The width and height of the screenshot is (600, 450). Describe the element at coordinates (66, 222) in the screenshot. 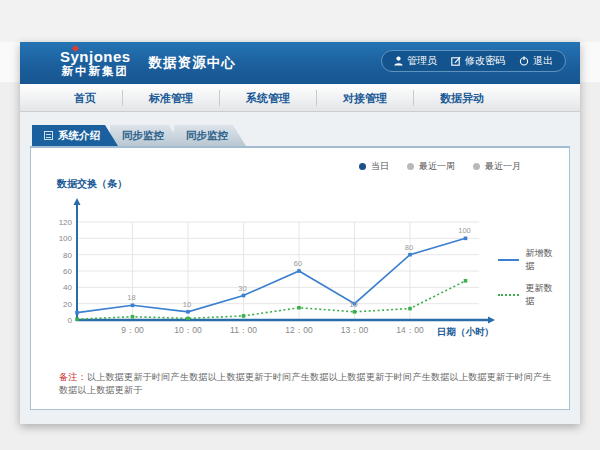

I see `svg-text: 120` at that location.